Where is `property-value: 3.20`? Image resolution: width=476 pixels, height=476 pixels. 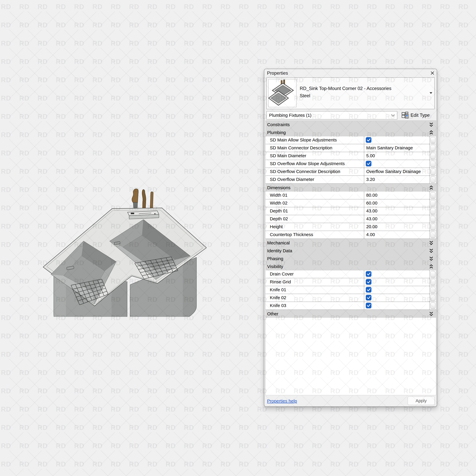
property-value: 3.20 is located at coordinates (371, 179).